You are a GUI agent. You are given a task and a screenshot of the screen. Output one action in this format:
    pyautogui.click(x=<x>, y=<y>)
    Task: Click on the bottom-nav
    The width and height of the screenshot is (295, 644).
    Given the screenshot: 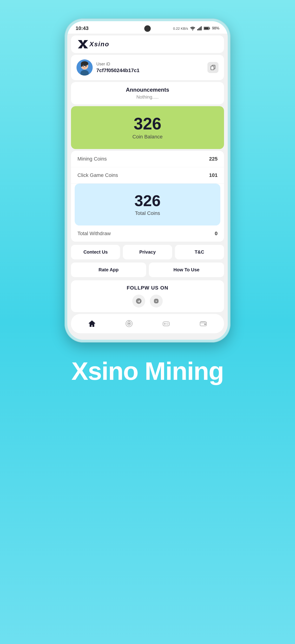 What is the action you would take?
    pyautogui.click(x=148, y=324)
    